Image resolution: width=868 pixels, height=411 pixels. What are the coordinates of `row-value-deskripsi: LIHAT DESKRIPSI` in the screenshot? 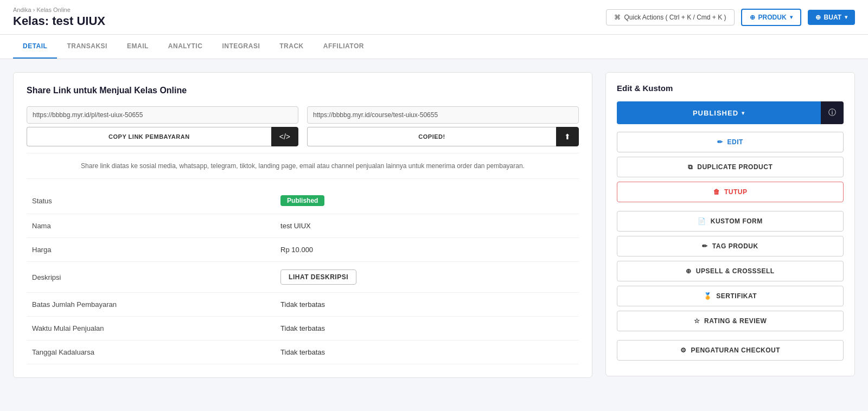 It's located at (427, 278).